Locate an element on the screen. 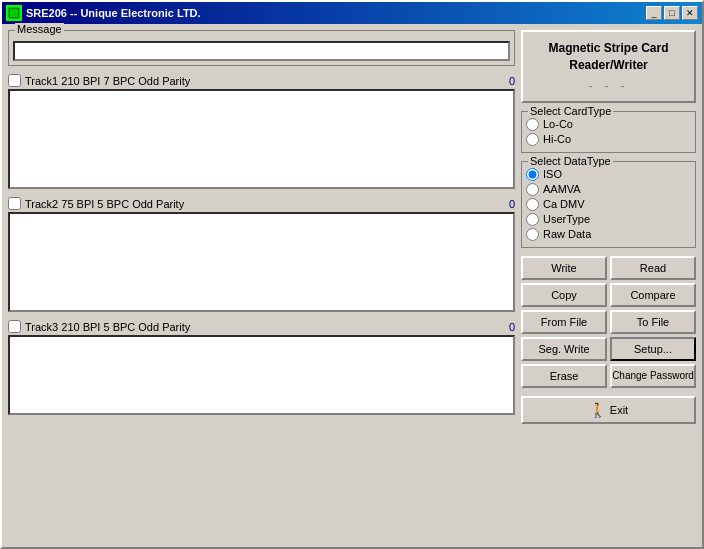 This screenshot has height=549, width=704. track3-label: Track3 210 BPI 5 BPC Odd Parity is located at coordinates (267, 327).